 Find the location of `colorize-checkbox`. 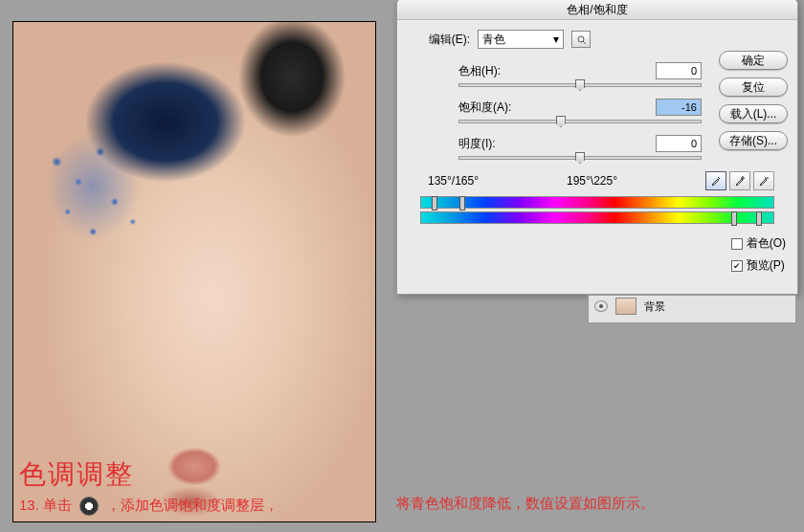

colorize-checkbox is located at coordinates (737, 244).